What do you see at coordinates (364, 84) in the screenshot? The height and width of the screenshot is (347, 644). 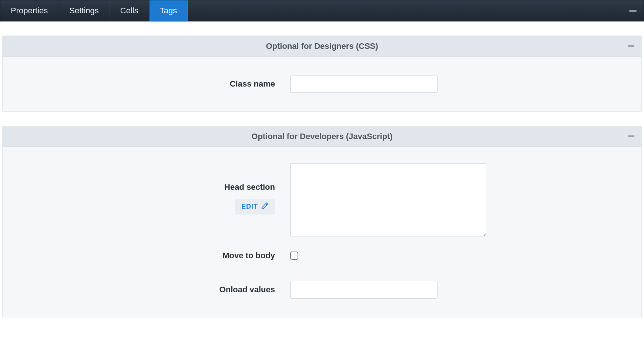 I see `class-name-input` at bounding box center [364, 84].